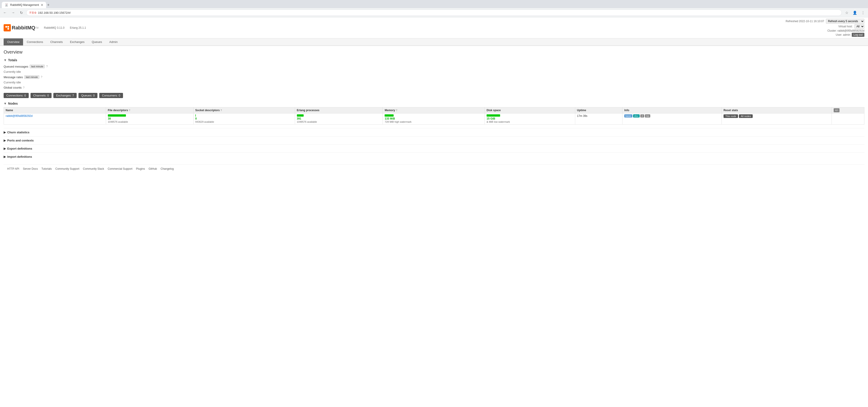 This screenshot has width=868, height=407. What do you see at coordinates (434, 132) in the screenshot?
I see `churn-statistics-header: ▶ Churn statistics` at bounding box center [434, 132].